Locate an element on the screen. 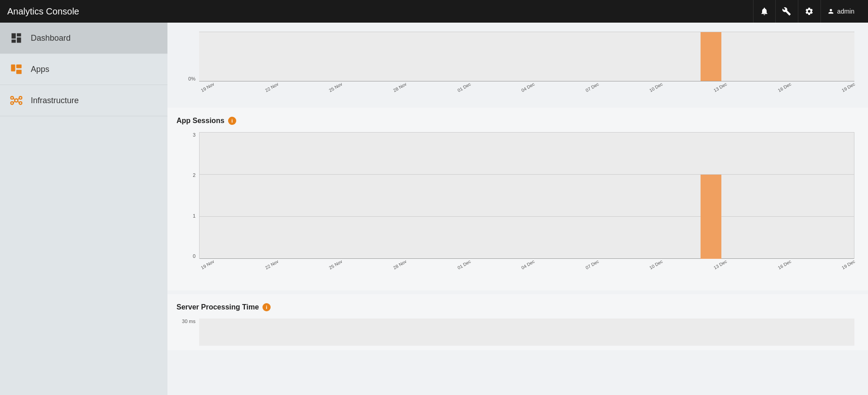 The width and height of the screenshot is (868, 395). top-chart-x-label-5: 04 Dec is located at coordinates (528, 87).